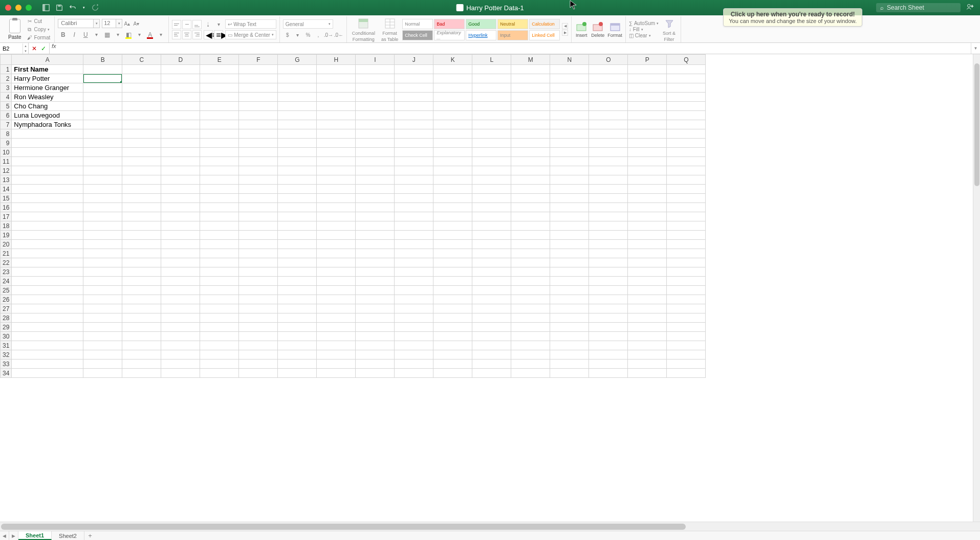  What do you see at coordinates (46, 8) in the screenshot?
I see `layout-icon` at bounding box center [46, 8].